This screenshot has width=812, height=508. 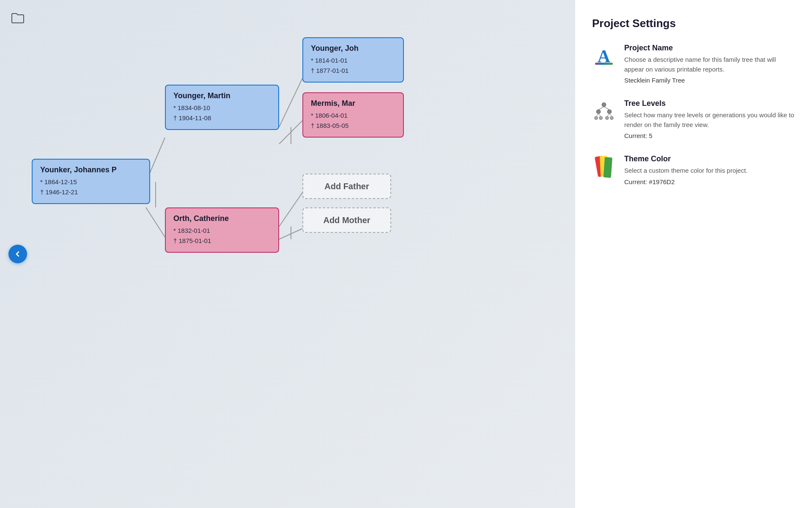 I want to click on project-name-label: Project Name, so click(x=710, y=48).